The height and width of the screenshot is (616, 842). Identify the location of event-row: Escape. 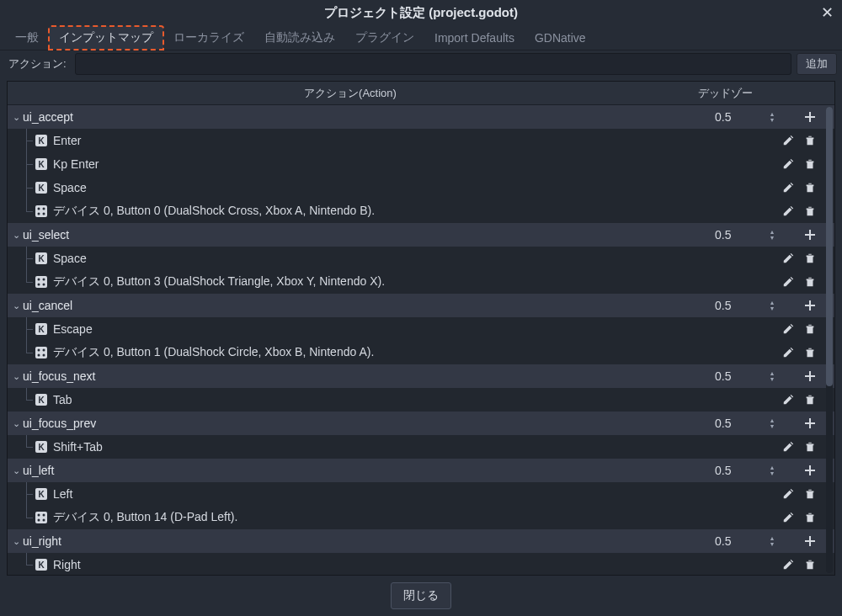
(421, 329).